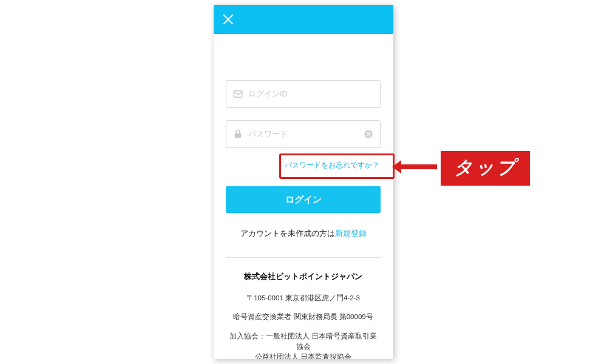  Describe the element at coordinates (304, 298) in the screenshot. I see `company-address: 〒105-0001 東京都港区虎ノ門4-2-3` at that location.